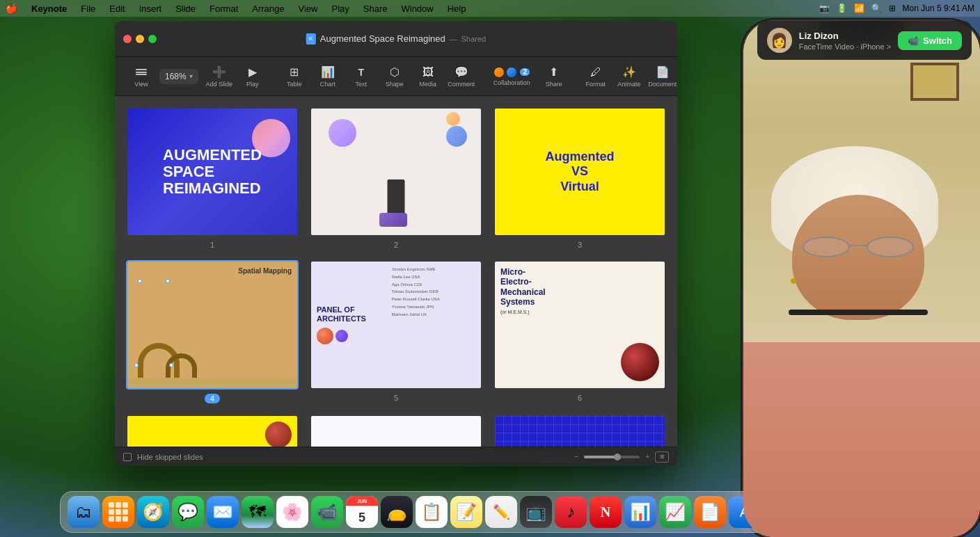 This screenshot has height=537, width=980. Describe the element at coordinates (212, 178) in the screenshot. I see `slide-1: AUGMENTEDSPACEREIMAGINED 1` at that location.